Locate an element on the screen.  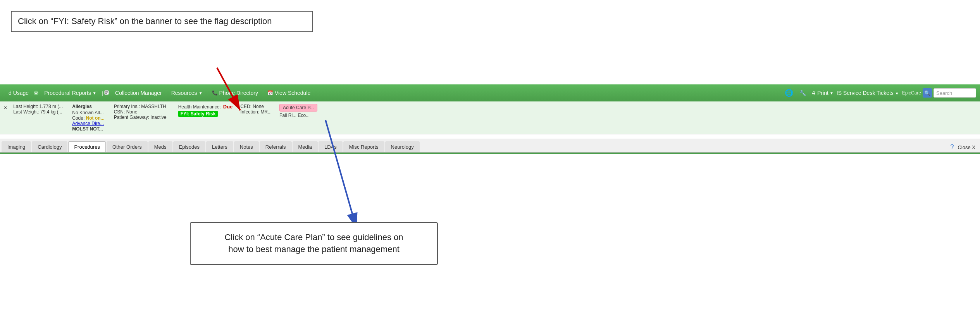
fyi-flag-row: FYI: Safety Risk is located at coordinates (205, 114).